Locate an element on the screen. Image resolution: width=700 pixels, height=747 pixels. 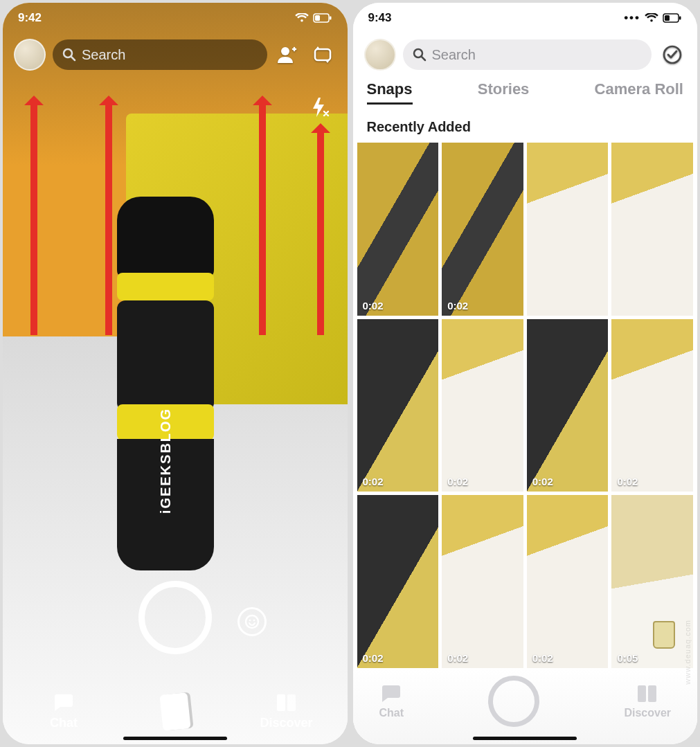
tab-stories: Stories is located at coordinates (504, 93).